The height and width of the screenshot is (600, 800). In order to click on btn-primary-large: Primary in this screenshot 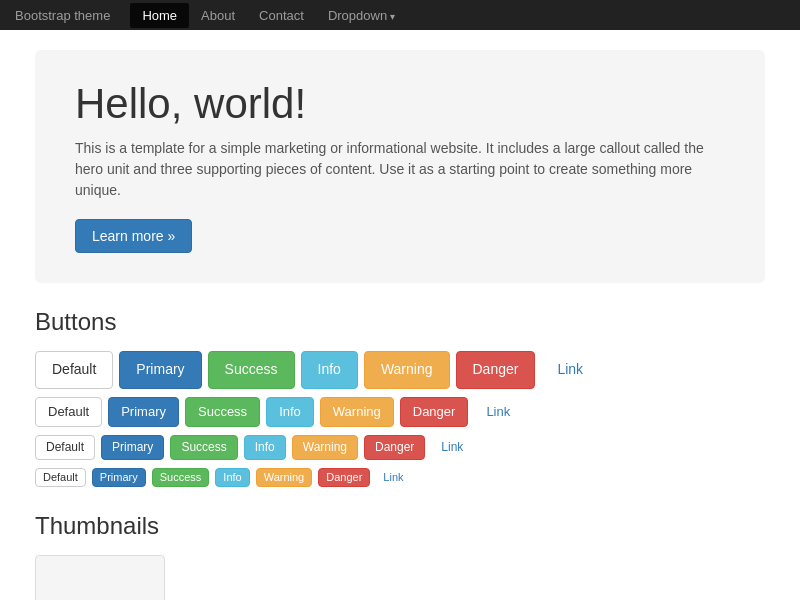, I will do `click(160, 370)`.